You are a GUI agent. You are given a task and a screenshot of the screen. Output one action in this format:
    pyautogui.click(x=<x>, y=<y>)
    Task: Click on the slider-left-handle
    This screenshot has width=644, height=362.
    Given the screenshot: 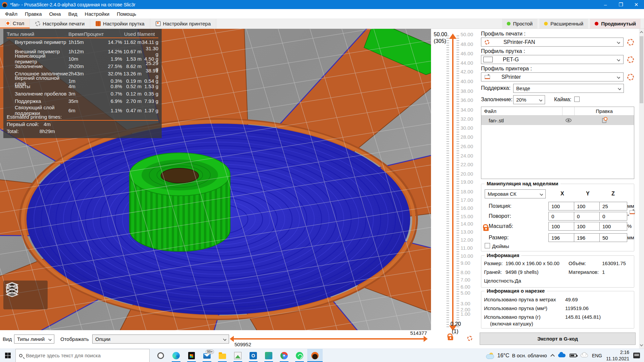 What is the action you would take?
    pyautogui.click(x=232, y=339)
    